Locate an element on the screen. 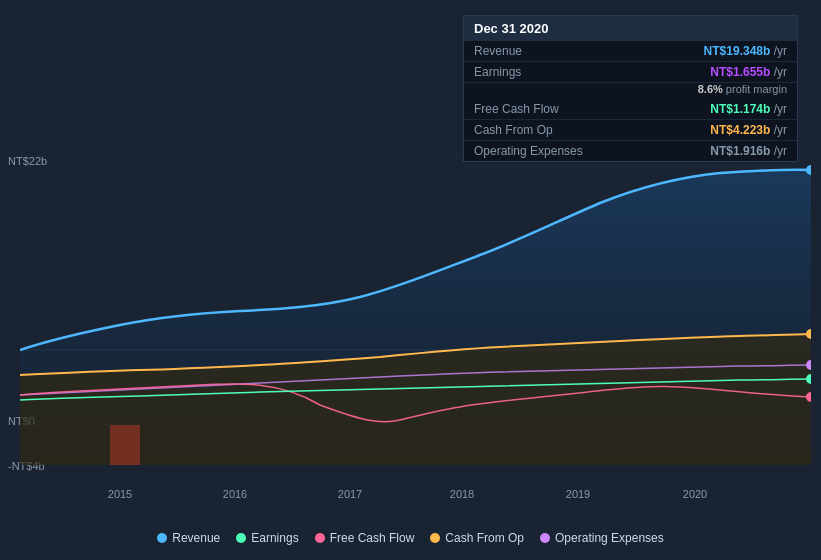 This screenshot has height=560, width=821. legend-label-fcf: Free Cash Flow is located at coordinates (372, 538).